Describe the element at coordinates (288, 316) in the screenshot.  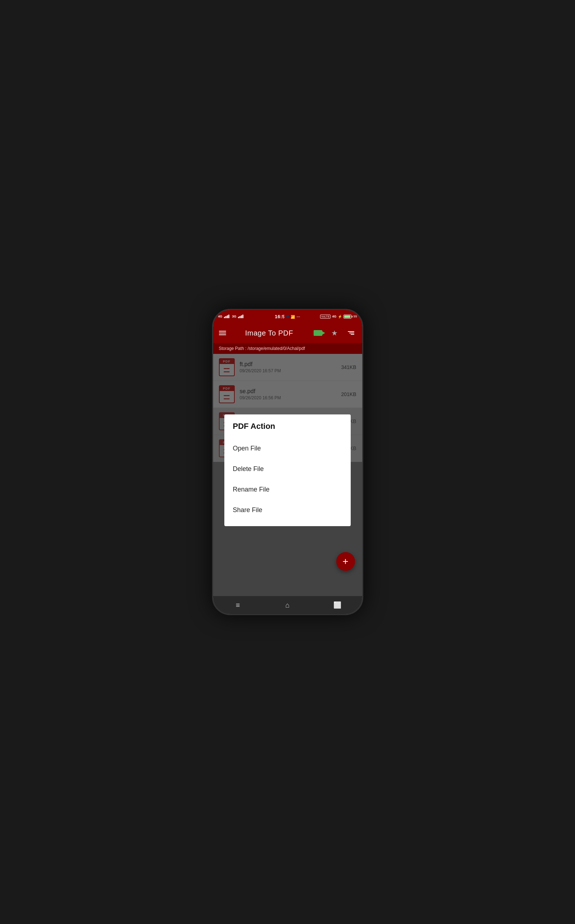
I see `status-bar: 4G 3G 16:59 📶 ···` at that location.